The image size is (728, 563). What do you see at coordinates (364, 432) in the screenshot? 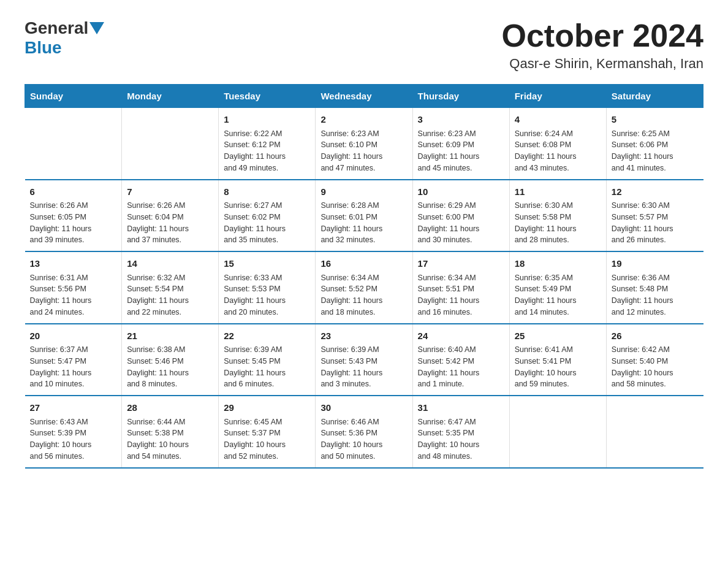
I see `calendar-week-row: 27Sunrise: 6:43 AM Sunset: 5:39 PM Dayli…` at bounding box center [364, 432].